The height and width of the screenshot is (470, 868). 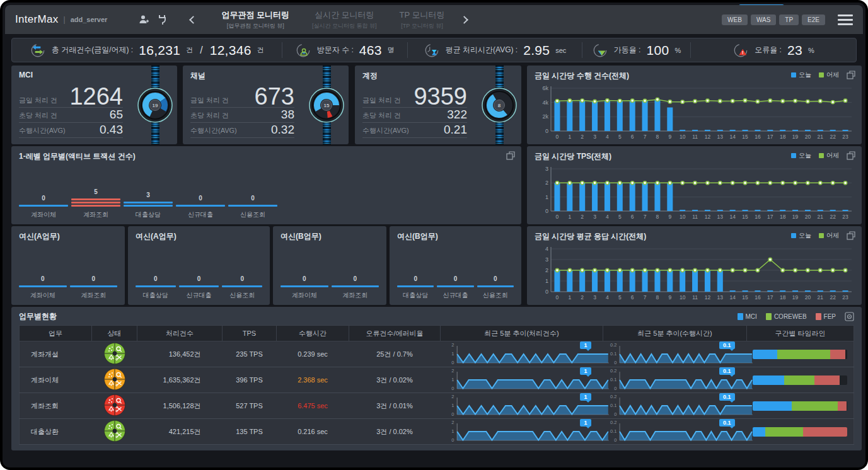 I want to click on header-icons, so click(x=153, y=20).